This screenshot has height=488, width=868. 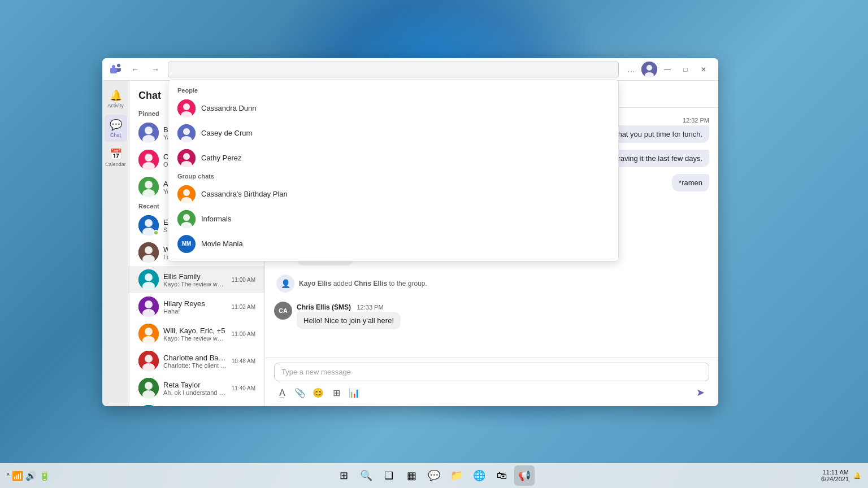 What do you see at coordinates (393, 69) in the screenshot?
I see `search-bar: Ca People Cassandra Dunn Casey de Crum` at bounding box center [393, 69].